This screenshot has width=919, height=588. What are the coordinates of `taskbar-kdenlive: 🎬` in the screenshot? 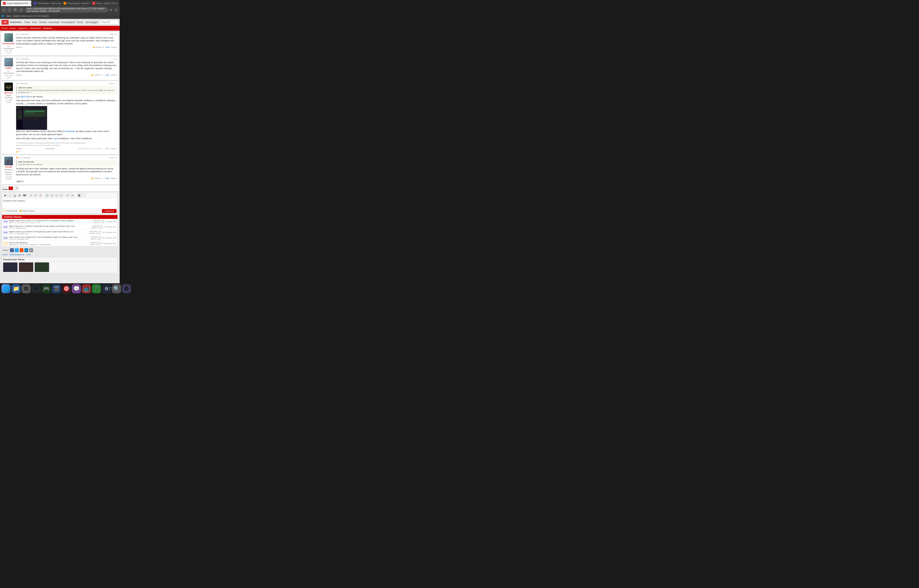 It's located at (56, 289).